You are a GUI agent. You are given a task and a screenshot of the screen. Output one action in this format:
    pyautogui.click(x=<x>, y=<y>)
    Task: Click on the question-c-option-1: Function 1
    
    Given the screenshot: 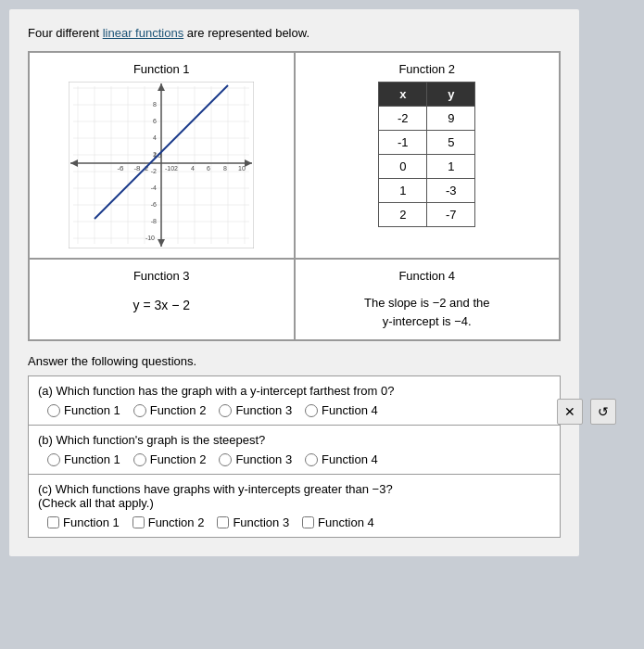 What is the action you would take?
    pyautogui.click(x=83, y=523)
    